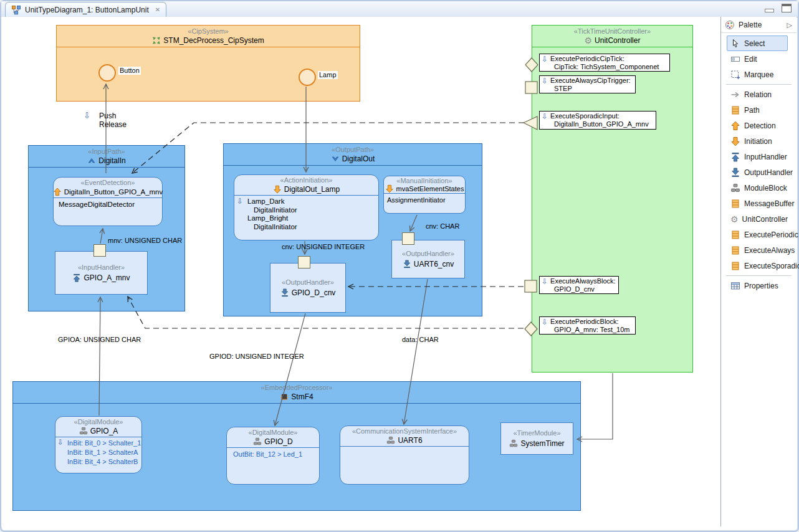  What do you see at coordinates (598, 120) in the screenshot?
I see `exec-block-sporadic-input: ⇩ExecuteSporadicInput: DigitalIn_Button_…` at bounding box center [598, 120].